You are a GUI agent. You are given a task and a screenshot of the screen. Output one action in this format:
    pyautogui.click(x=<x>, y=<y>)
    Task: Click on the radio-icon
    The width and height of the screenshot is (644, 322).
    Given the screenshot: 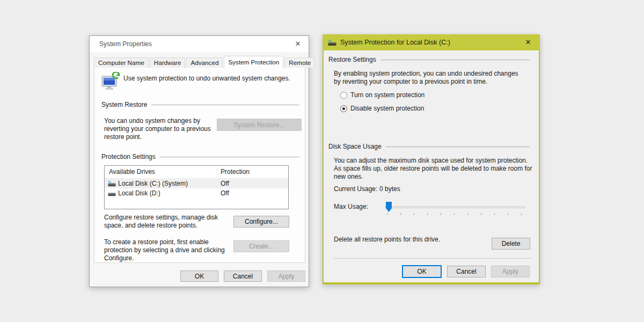 What is the action you would take?
    pyautogui.click(x=343, y=96)
    